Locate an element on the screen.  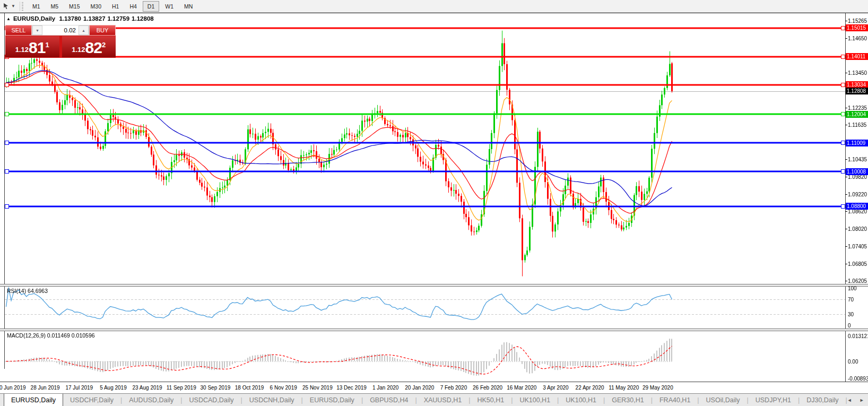
tabs-scroll-left-icon: ◄ is located at coordinates (850, 400).